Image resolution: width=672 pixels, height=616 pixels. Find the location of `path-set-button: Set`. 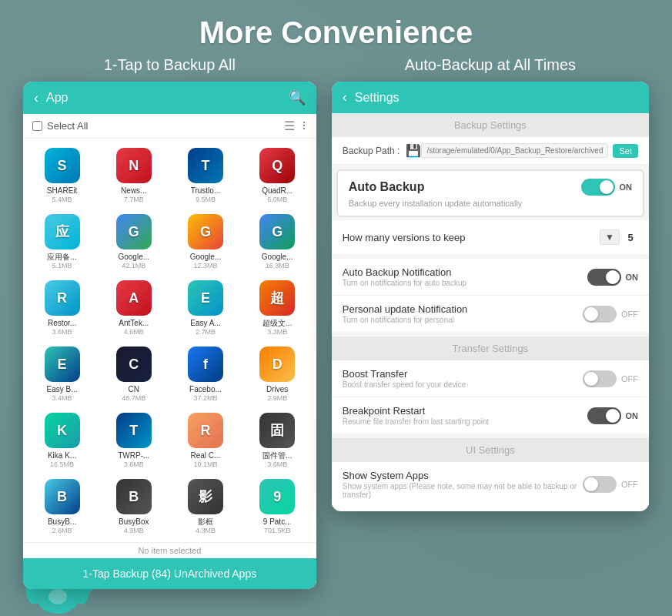

path-set-button: Set is located at coordinates (625, 151).